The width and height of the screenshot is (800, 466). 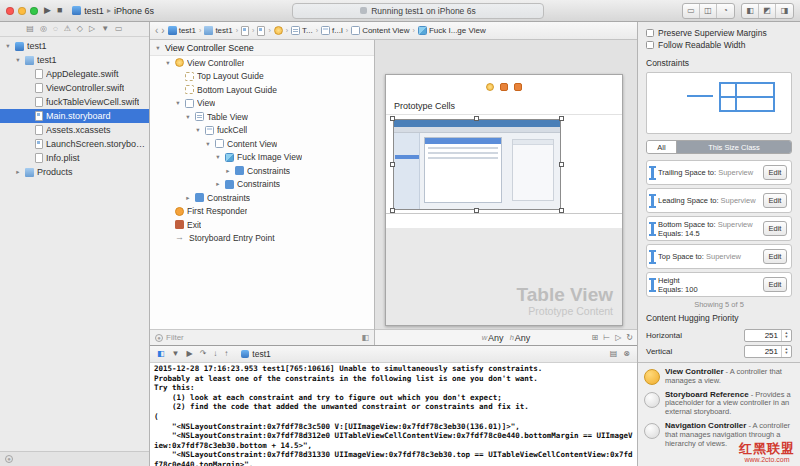 I want to click on close-window-button, so click(x=10, y=11).